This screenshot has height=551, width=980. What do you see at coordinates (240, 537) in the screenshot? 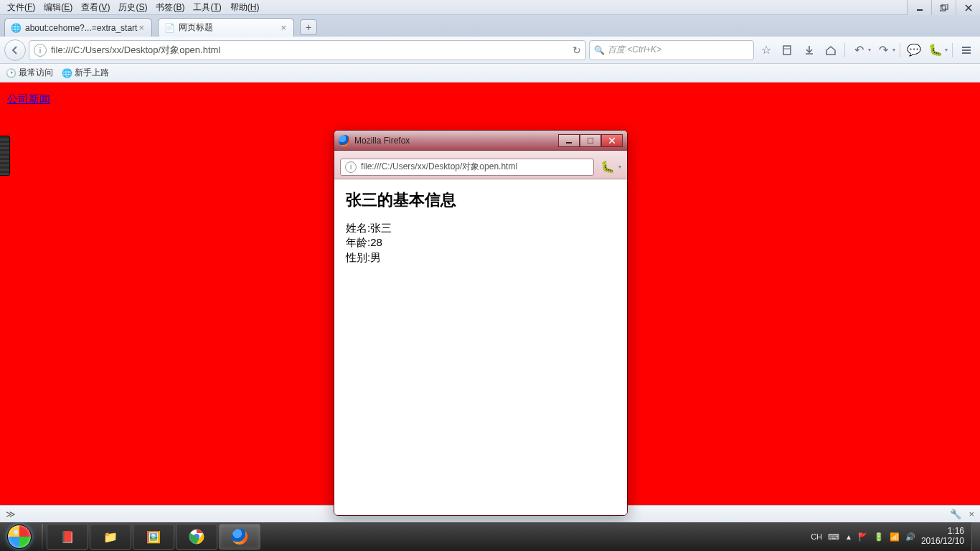
I see `taskbar-item-firefox` at bounding box center [240, 537].